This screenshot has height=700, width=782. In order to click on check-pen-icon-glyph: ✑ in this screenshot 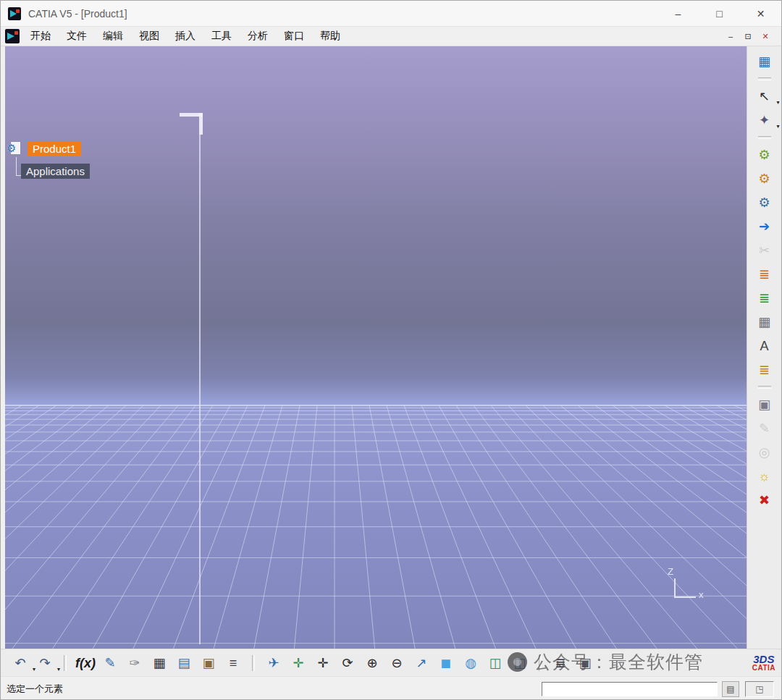, I will do `click(135, 663)`.